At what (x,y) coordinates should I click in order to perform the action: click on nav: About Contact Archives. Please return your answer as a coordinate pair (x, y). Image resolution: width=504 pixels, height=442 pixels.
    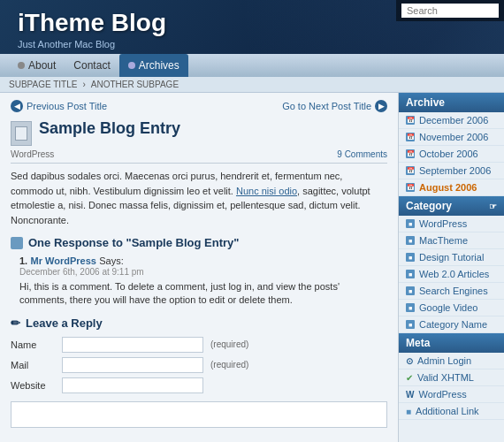
    Looking at the image, I should click on (252, 65).